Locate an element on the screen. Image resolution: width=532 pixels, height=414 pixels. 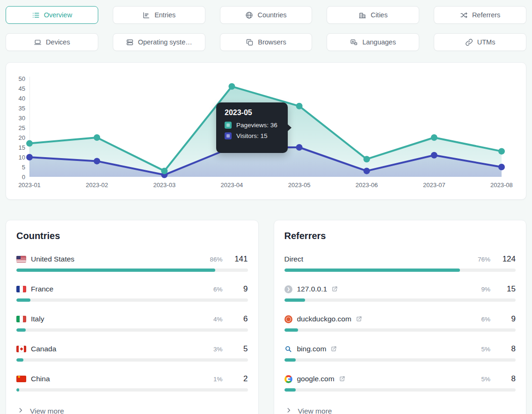
row-percent: 1% is located at coordinates (212, 379).